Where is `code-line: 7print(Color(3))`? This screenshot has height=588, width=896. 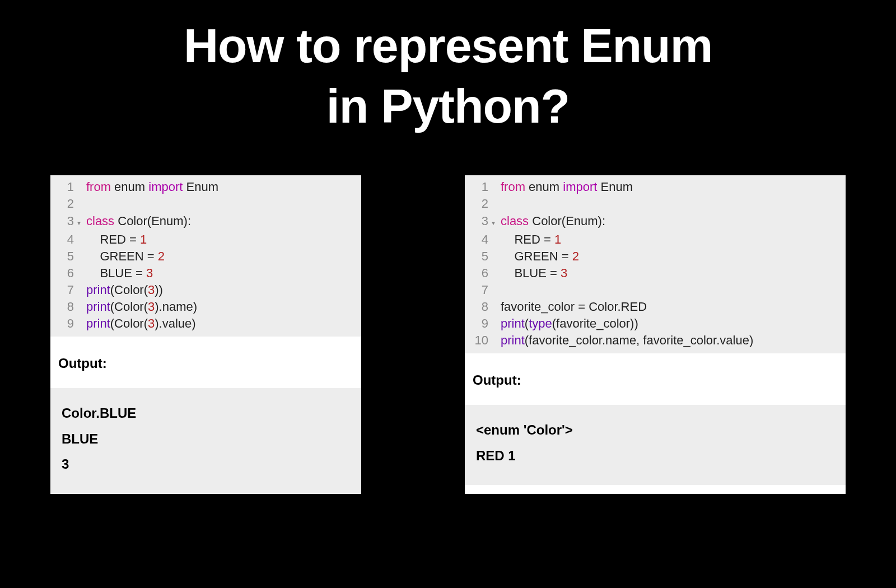
code-line: 7print(Color(3)) is located at coordinates (206, 290).